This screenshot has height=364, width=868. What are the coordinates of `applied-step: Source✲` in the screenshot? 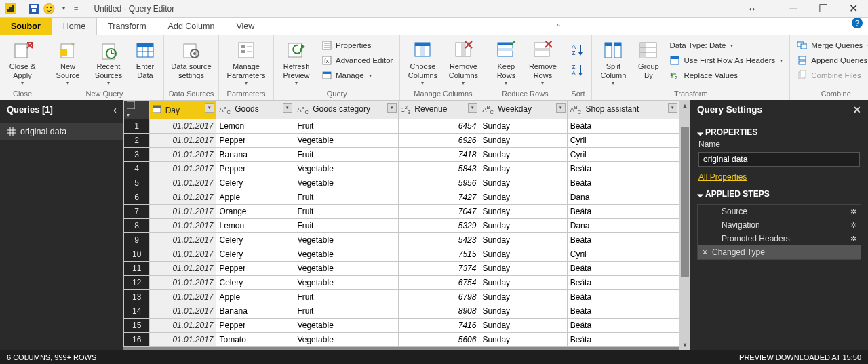 It's located at (779, 211).